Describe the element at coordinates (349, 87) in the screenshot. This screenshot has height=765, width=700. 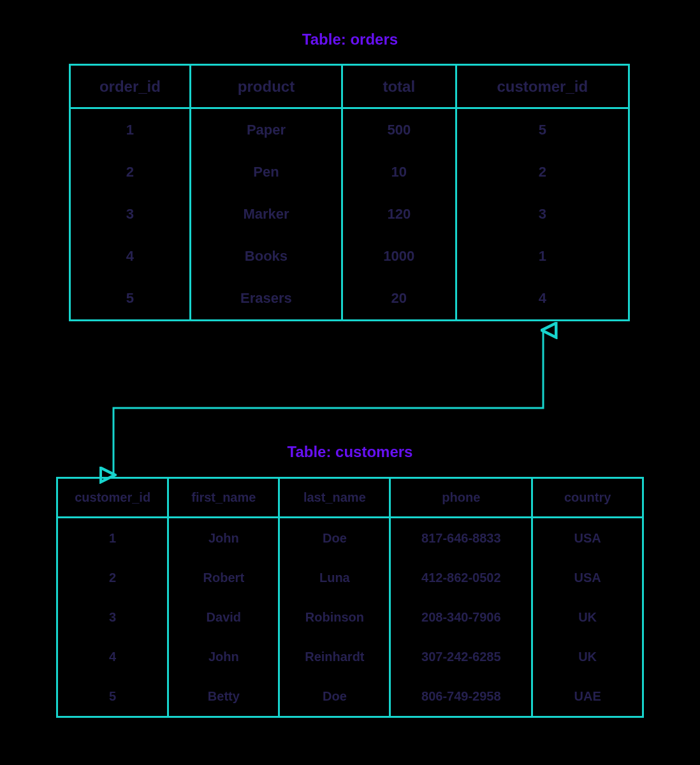
I see `orders-header-row: order_id product total customer_id` at that location.